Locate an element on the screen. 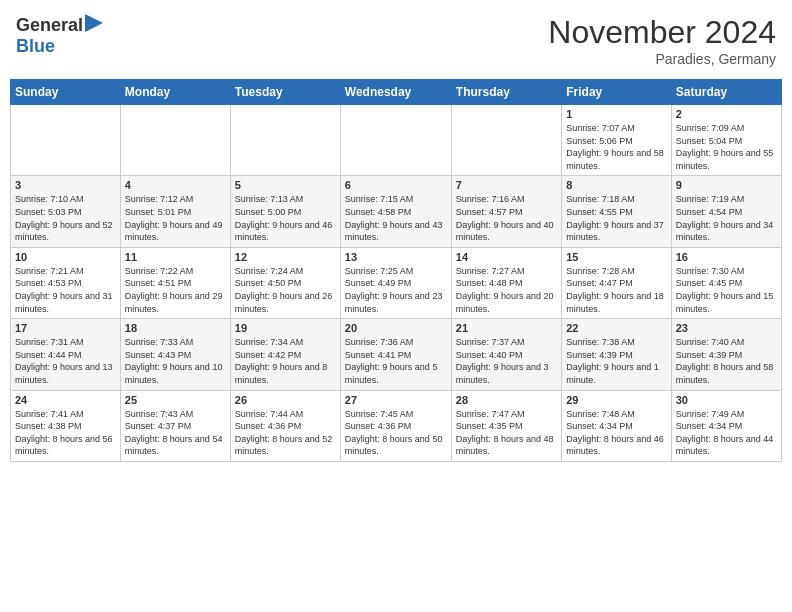 Image resolution: width=792 pixels, height=612 pixels. day-info: Sunrise: 7:34 AM Sunset: 4:42 PM Dayligh… is located at coordinates (286, 361).